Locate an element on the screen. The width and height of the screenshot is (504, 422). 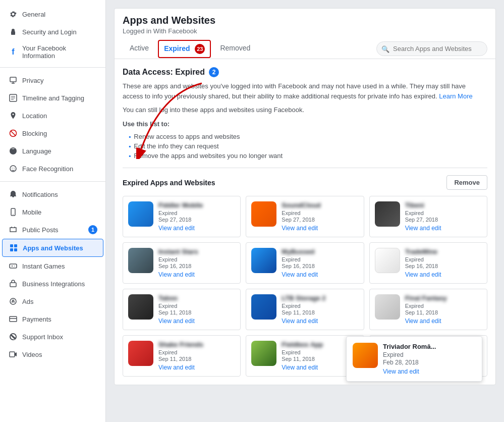
app-action-6: View and edit is located at coordinates (443, 275).